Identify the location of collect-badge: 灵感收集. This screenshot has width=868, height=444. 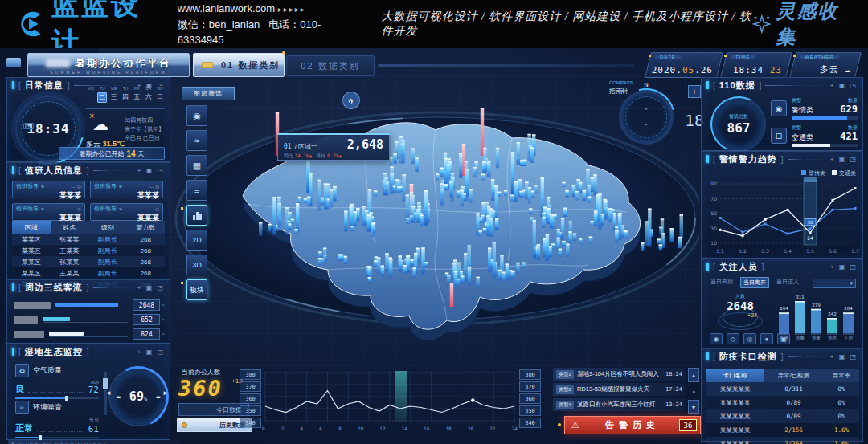
(802, 25).